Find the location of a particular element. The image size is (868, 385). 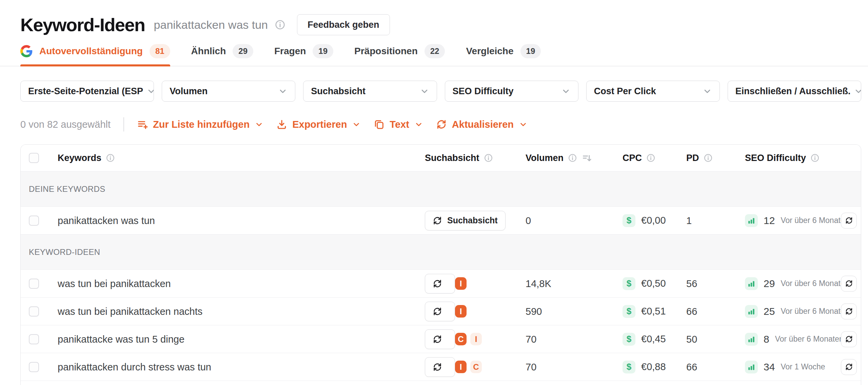

select-all-checkbox is located at coordinates (34, 158).